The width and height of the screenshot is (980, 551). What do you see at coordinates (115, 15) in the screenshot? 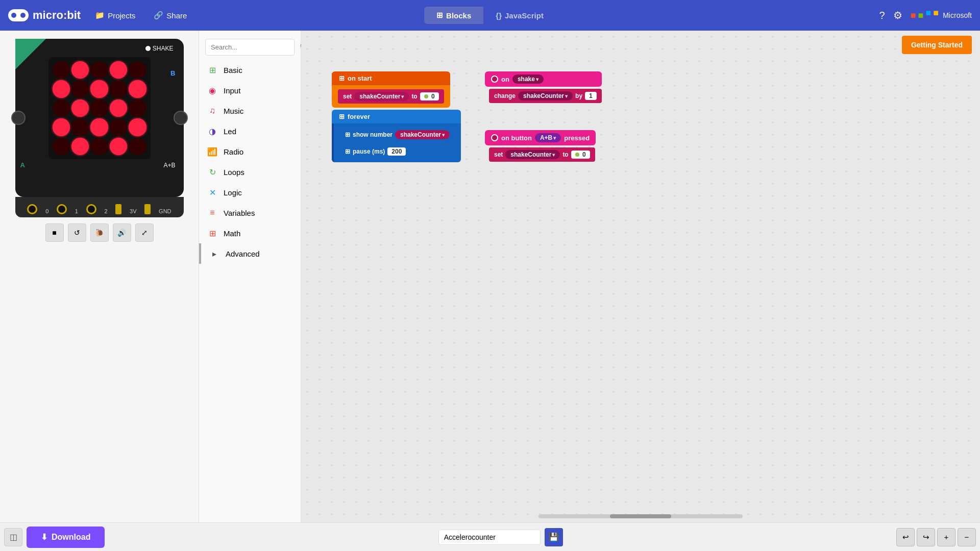
I see `projects-button: 📁 Projects` at bounding box center [115, 15].